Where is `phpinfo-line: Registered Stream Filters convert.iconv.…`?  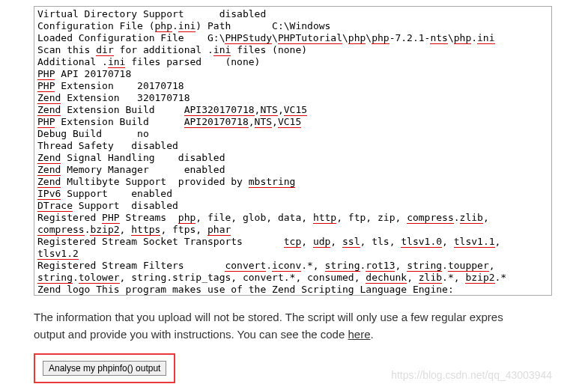 phpinfo-line: Registered Stream Filters convert.iconv.… is located at coordinates (293, 266).